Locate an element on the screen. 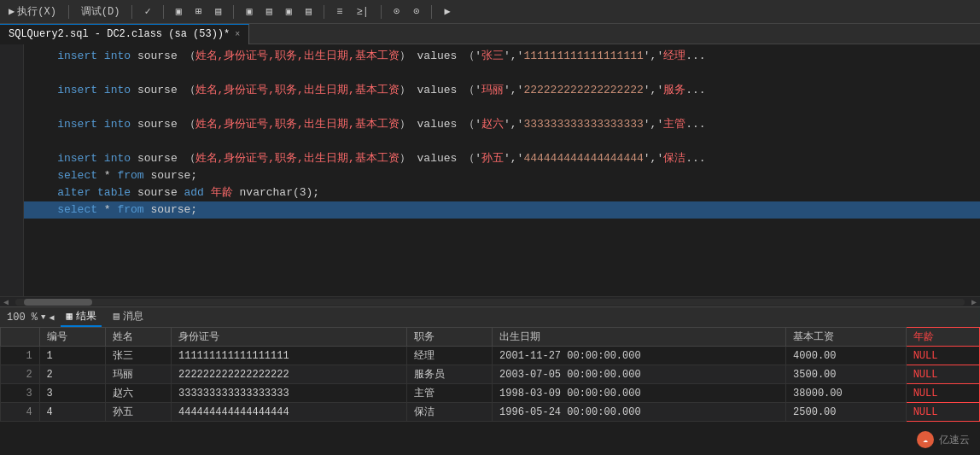  cell-job-3: 主管 is located at coordinates (450, 394).